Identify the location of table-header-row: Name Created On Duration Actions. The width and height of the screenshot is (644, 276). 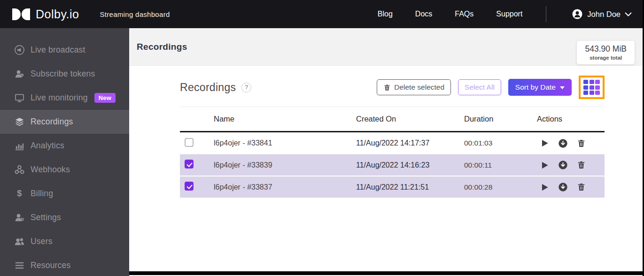
(392, 120).